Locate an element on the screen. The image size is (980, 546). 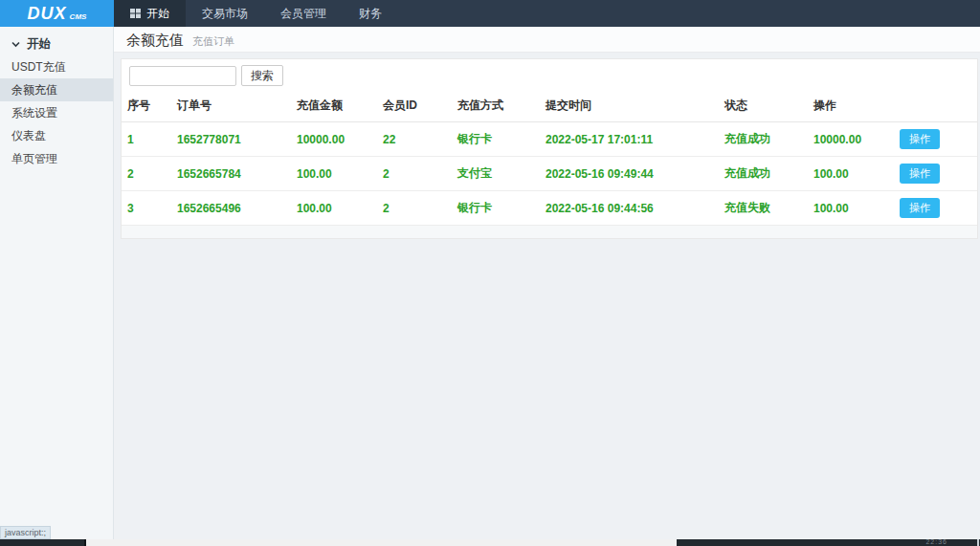
sidebar: 开始 USDT充值 余额充值 系统设置 仪表盘 单页管理 is located at coordinates (57, 287).